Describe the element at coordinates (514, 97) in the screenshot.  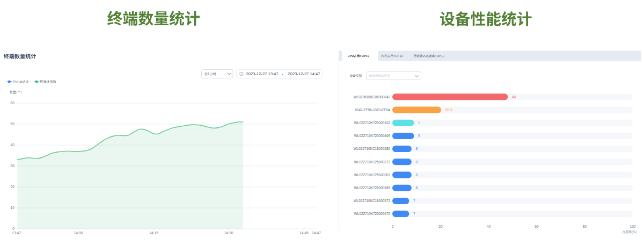
I see `svg-text: 48` at that location.